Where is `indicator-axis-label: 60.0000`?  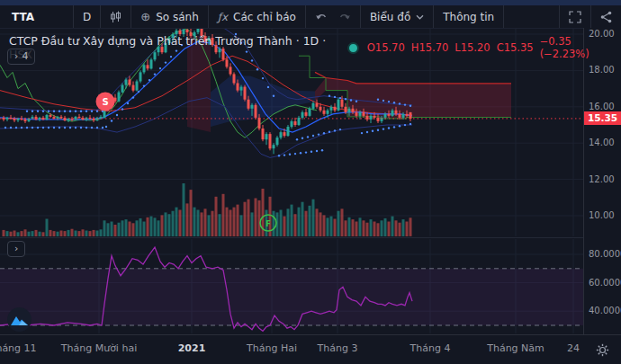 indicator-axis-label: 60.0000 is located at coordinates (605, 282).